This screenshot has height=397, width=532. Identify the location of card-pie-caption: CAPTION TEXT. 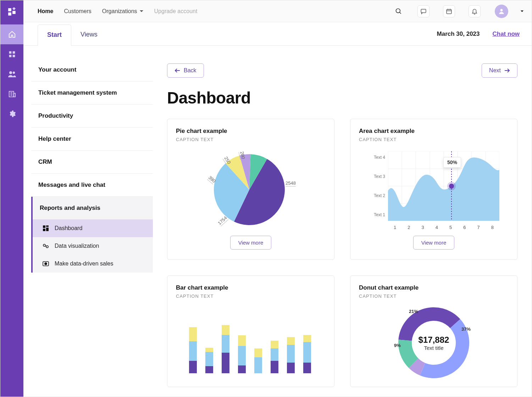
(251, 140).